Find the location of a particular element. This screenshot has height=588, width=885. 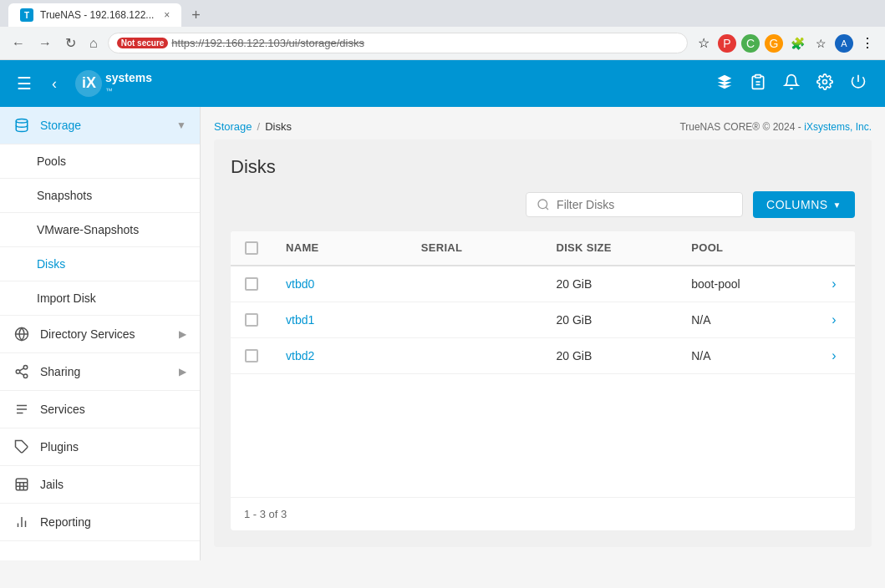

hamburger-menu-button: ☰ is located at coordinates (24, 84).